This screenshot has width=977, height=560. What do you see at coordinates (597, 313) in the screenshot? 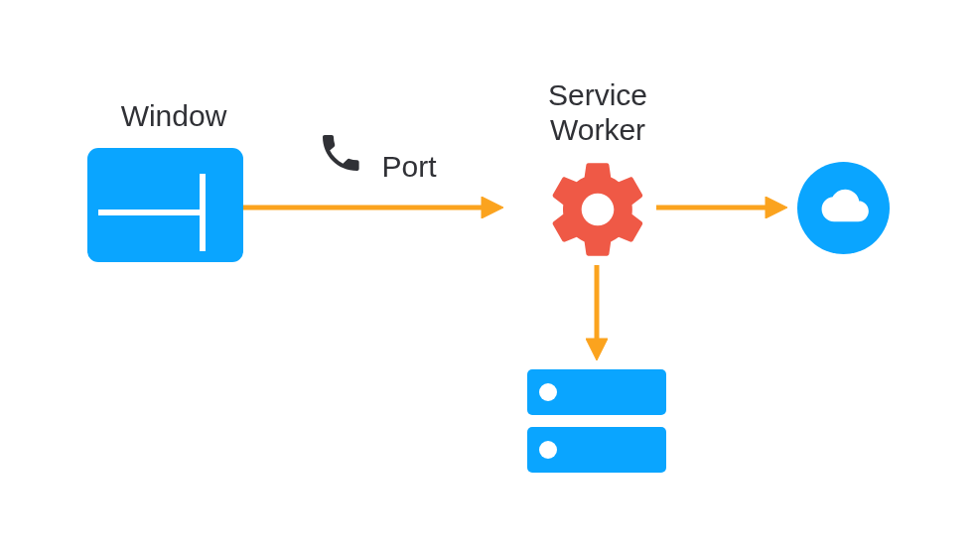
I see `arrow-sw-to-storage` at bounding box center [597, 313].